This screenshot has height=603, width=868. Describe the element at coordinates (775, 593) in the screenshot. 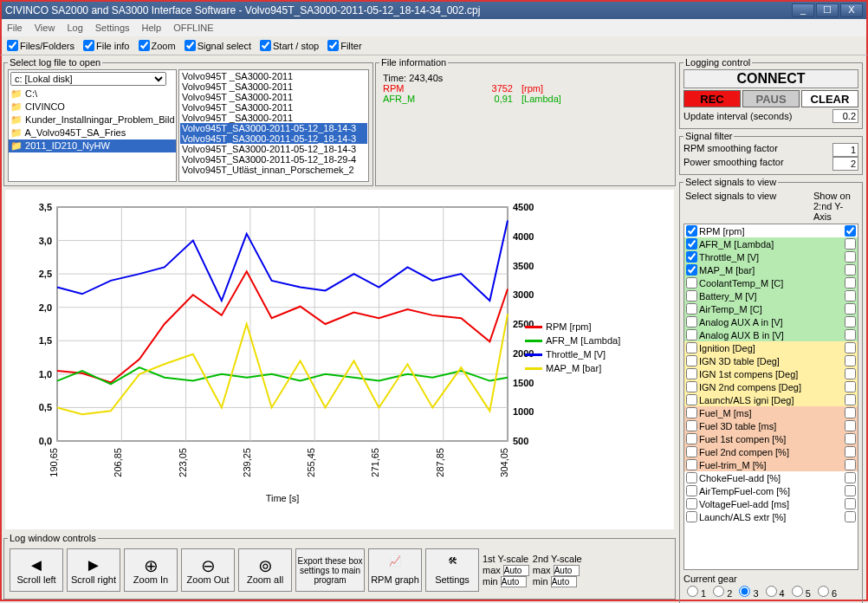

I see `gear-radio: 4` at that location.